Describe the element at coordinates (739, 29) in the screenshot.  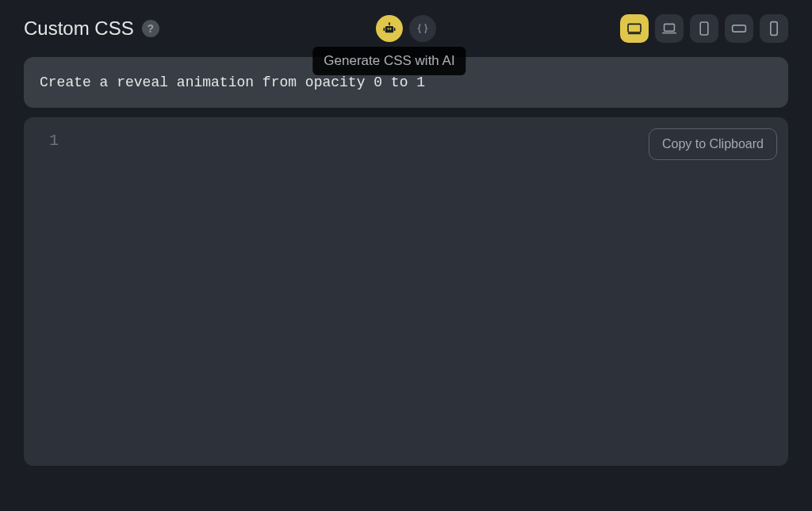
I see `phone-landscape-icon` at that location.